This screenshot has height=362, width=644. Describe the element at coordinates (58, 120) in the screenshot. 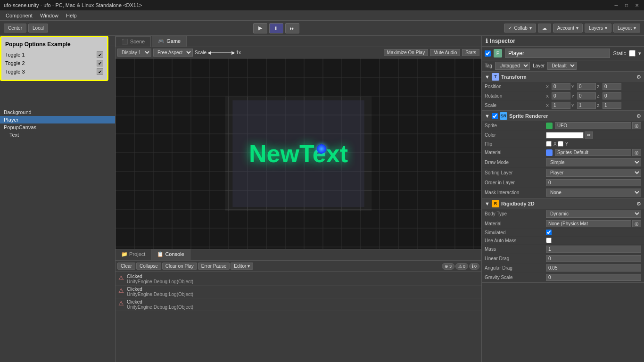

I see `hierarchy-item-player: Player` at that location.